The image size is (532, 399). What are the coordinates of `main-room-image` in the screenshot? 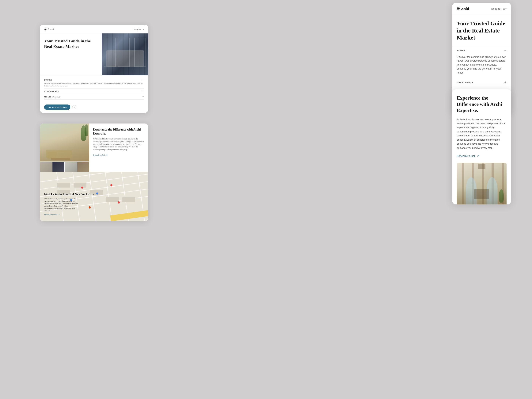 It's located at (64, 143).